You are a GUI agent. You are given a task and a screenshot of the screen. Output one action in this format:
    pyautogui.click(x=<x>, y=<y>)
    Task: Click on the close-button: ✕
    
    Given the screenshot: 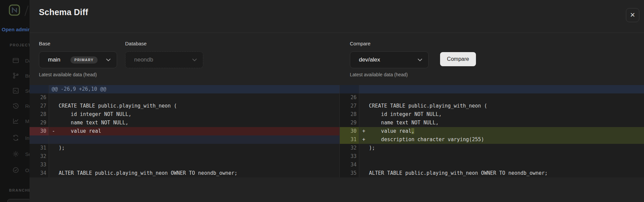 What is the action you would take?
    pyautogui.click(x=633, y=15)
    